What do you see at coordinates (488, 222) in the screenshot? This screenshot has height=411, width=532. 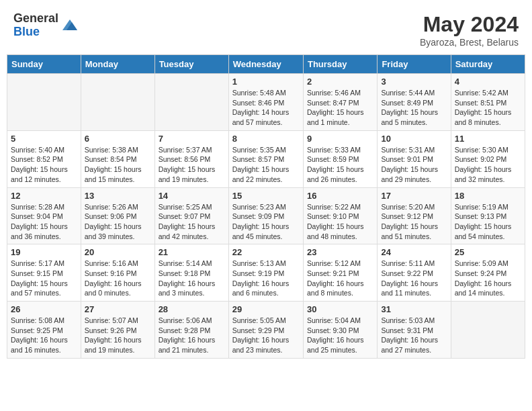 I see `day-info: Sunrise: 5:19 AMSunset: 9:13 PMDaylight:…` at bounding box center [488, 222].